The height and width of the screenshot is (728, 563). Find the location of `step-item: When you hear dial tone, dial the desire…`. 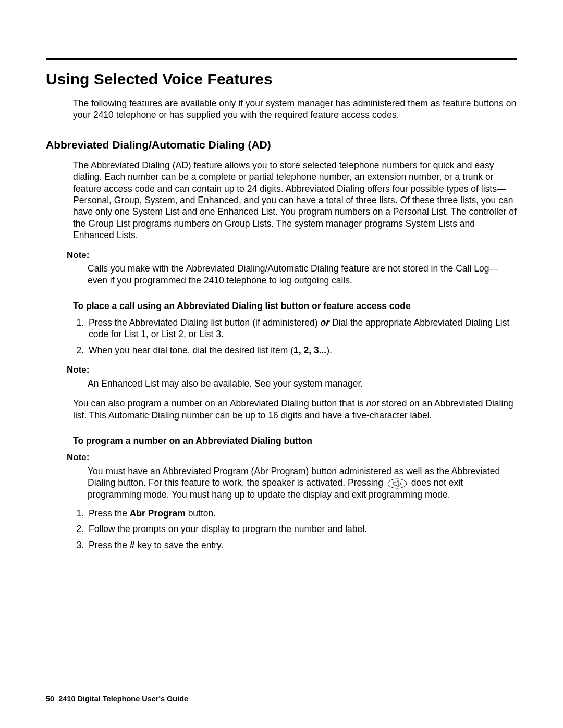

step-item: When you hear dial tone, dial the desire… is located at coordinates (302, 350).